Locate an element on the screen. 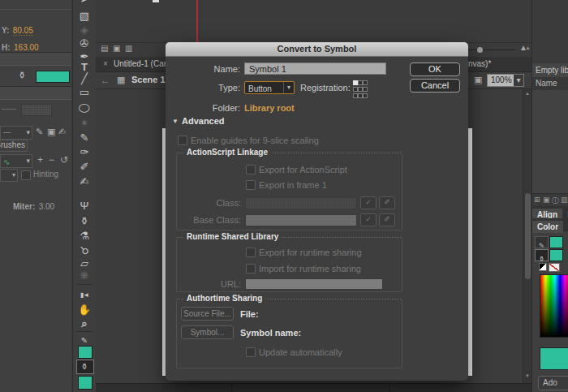 The width and height of the screenshot is (568, 392). base-class-input is located at coordinates (301, 221).